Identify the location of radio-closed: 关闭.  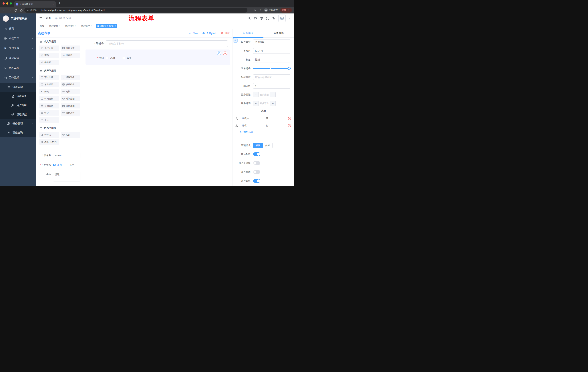
(70, 165).